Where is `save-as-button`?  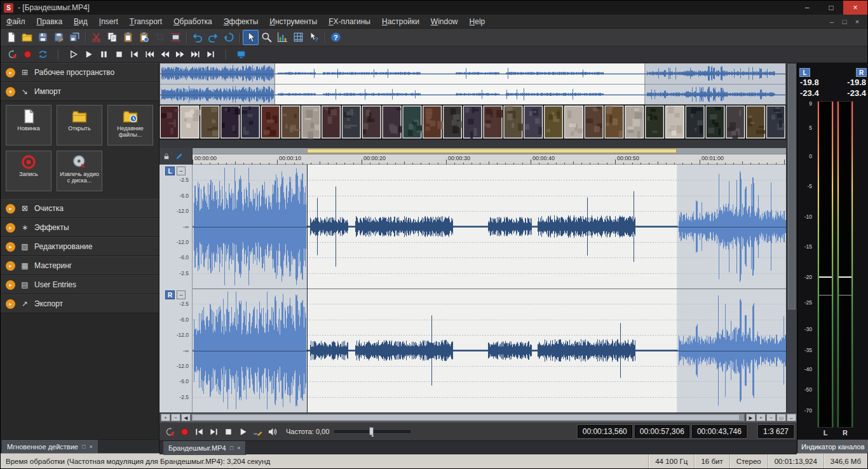 save-as-button is located at coordinates (58, 37).